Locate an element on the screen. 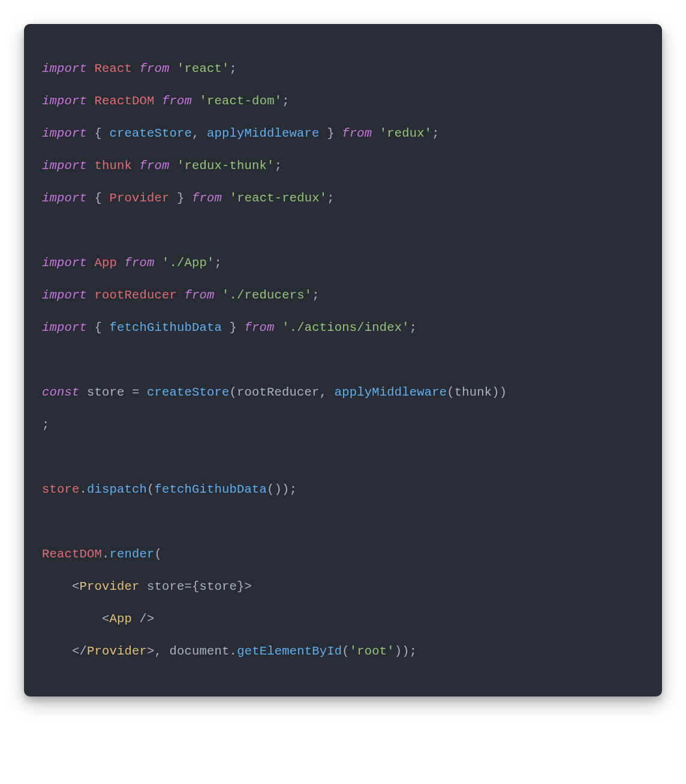 Image resolution: width=686 pixels, height=784 pixels. jsx-selfclose: /> is located at coordinates (143, 619).